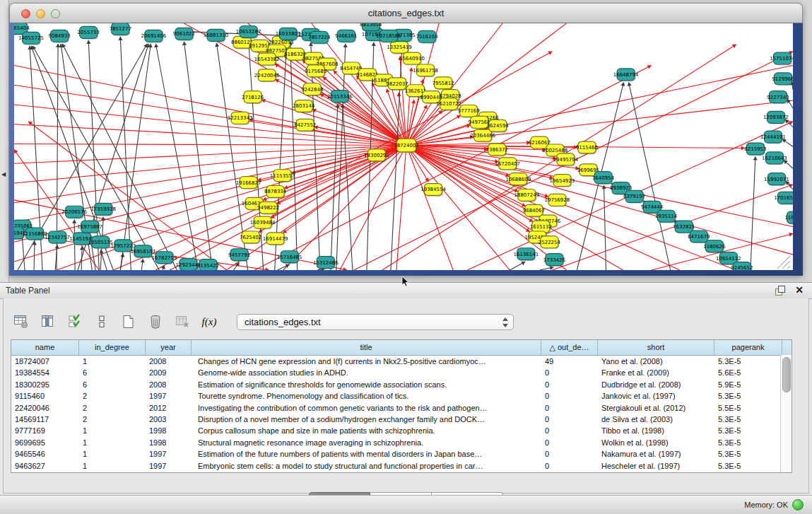 Image resolution: width=812 pixels, height=514 pixels. What do you see at coordinates (366, 408) in the screenshot?
I see `cell-title: Investigating the contribution of common…` at bounding box center [366, 408].